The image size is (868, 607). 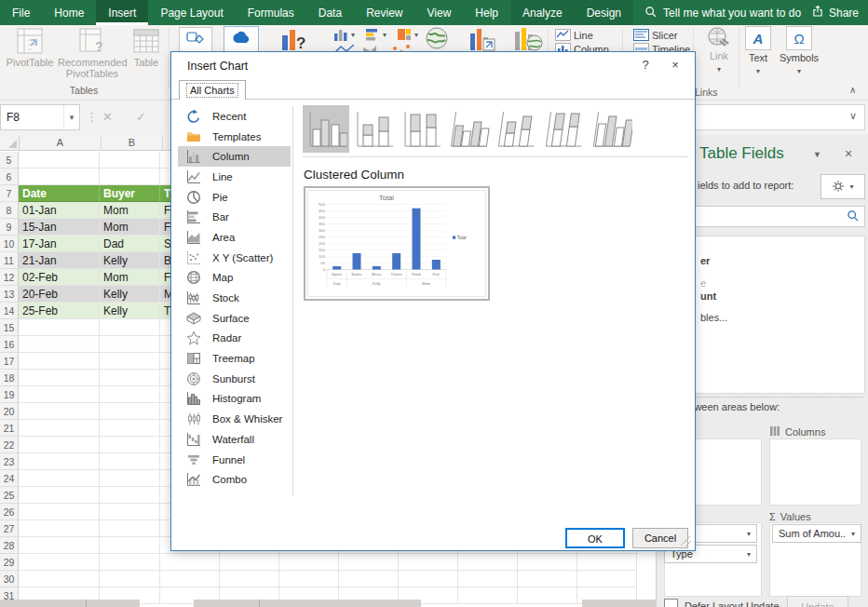 What do you see at coordinates (9, 210) in the screenshot?
I see `row-header-8: 8` at bounding box center [9, 210].